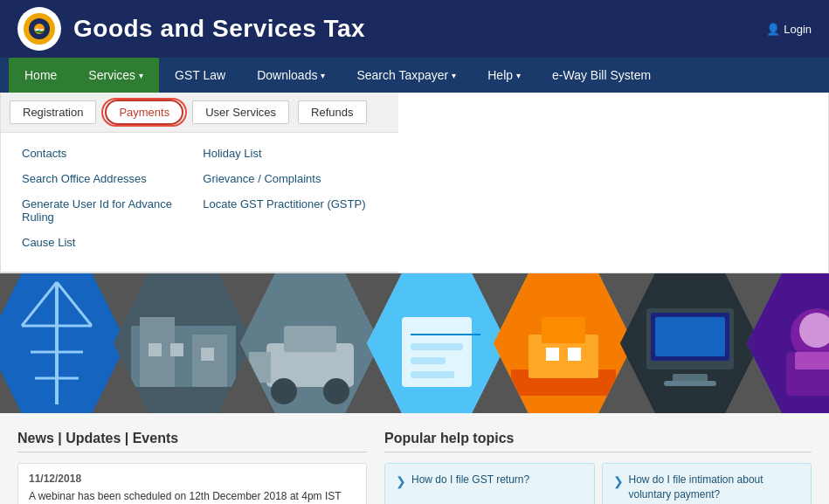  Describe the element at coordinates (108, 211) in the screenshot. I see `link-generate-userid: Generate User Id for Advance Ruling` at that location.